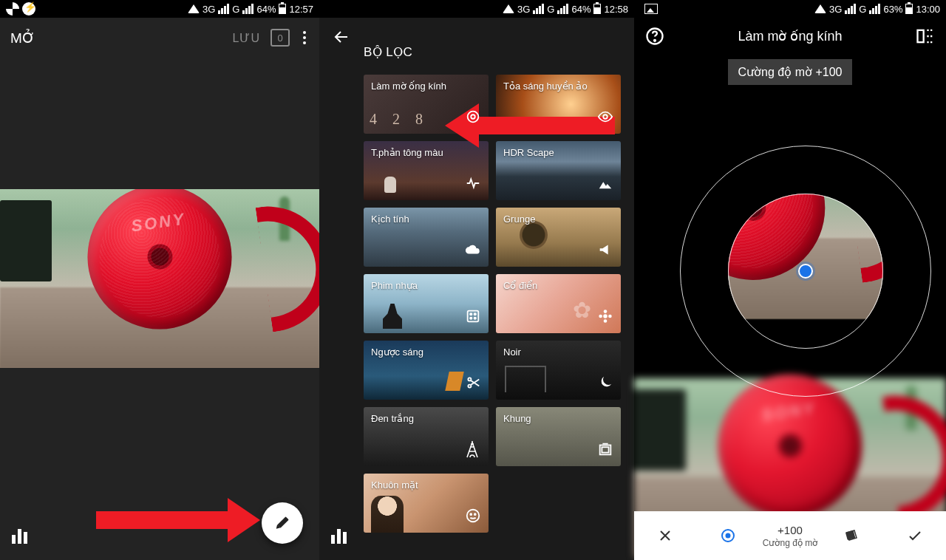 The width and height of the screenshot is (946, 560). What do you see at coordinates (426, 370) in the screenshot?
I see `filter-retrolux: Ngược sáng` at bounding box center [426, 370].